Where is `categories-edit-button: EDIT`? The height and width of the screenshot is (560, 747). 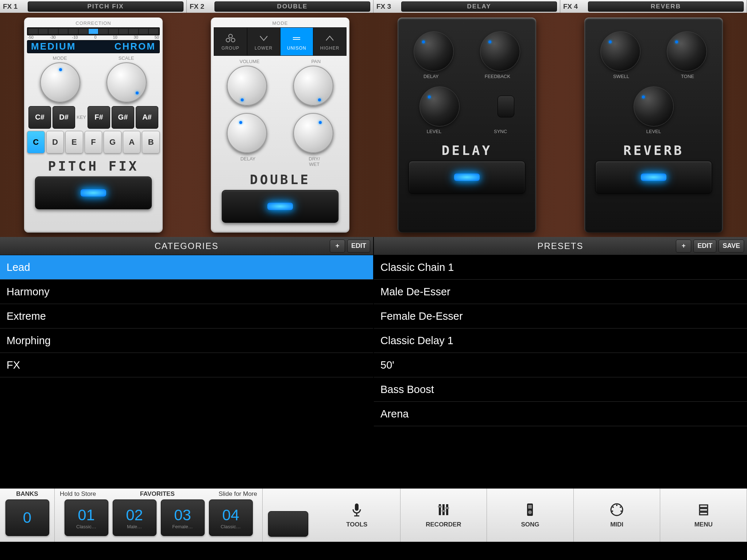
categories-edit-button: EDIT is located at coordinates (359, 246).